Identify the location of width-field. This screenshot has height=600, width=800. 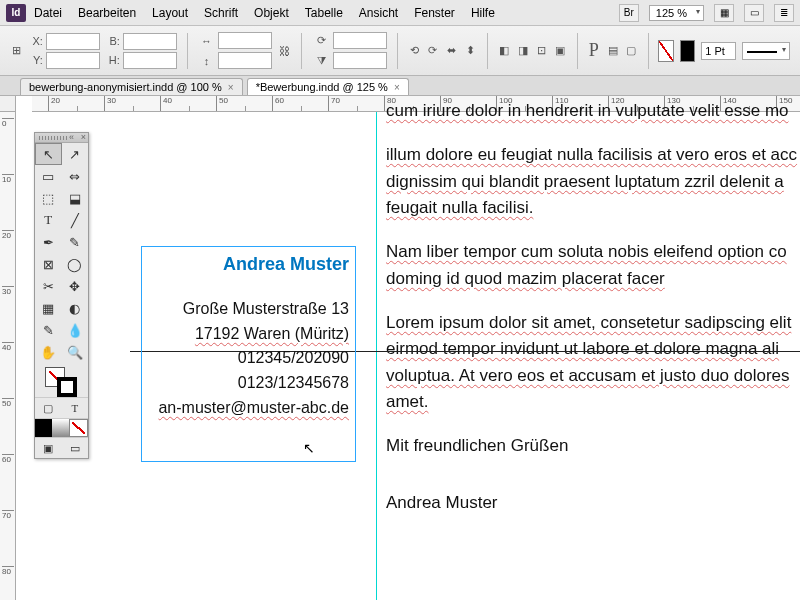
(150, 42).